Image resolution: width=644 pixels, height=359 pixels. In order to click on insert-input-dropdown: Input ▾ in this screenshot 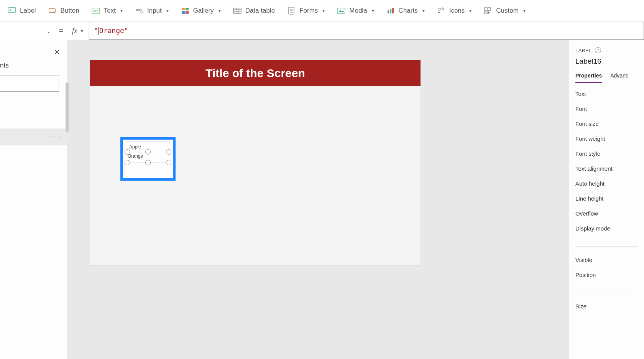, I will do `click(152, 11)`.